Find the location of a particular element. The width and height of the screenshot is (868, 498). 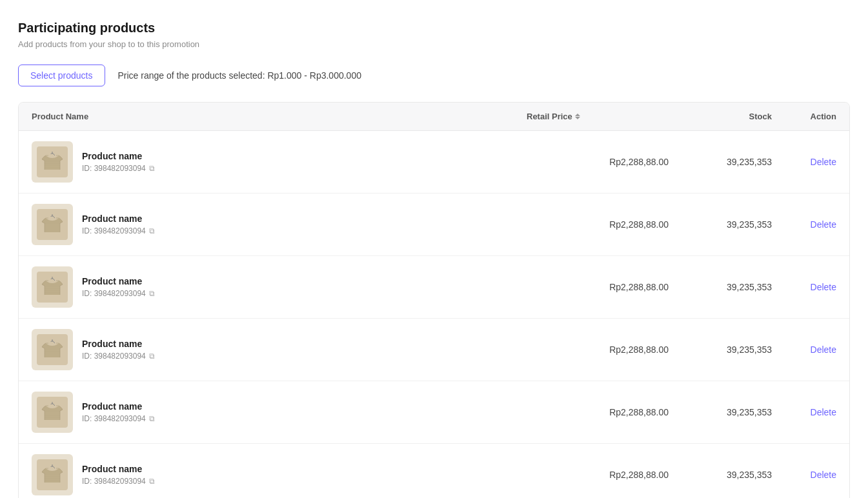

sort-icon is located at coordinates (578, 116).